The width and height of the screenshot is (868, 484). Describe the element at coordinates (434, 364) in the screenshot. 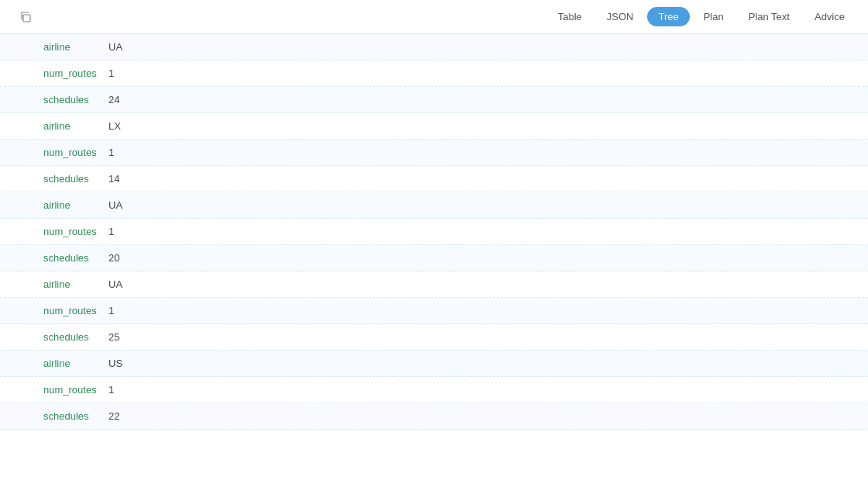

I see `tree-row: airlineUS` at that location.